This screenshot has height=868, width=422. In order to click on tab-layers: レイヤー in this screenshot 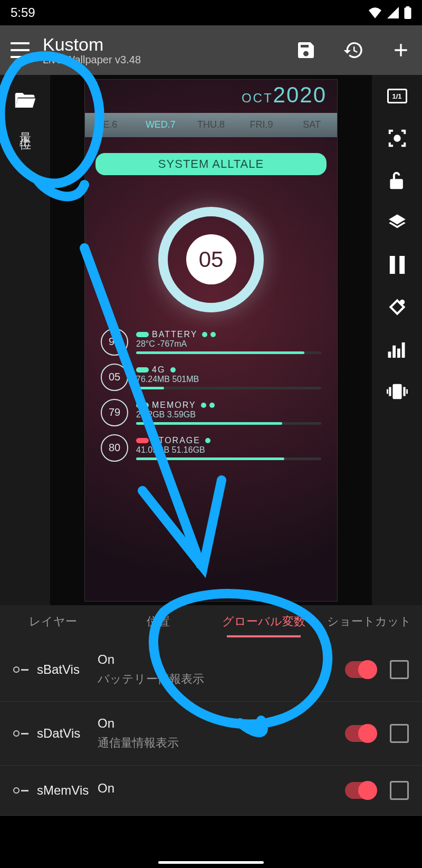, I will do `click(53, 622)`.